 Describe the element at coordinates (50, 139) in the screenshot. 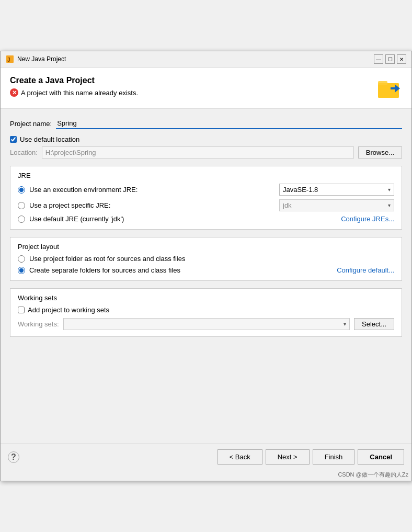

I see `use-default-location-label: Use default location` at that location.